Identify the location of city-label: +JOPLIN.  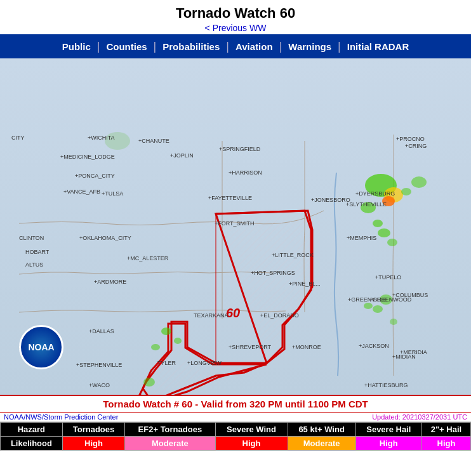
(182, 155).